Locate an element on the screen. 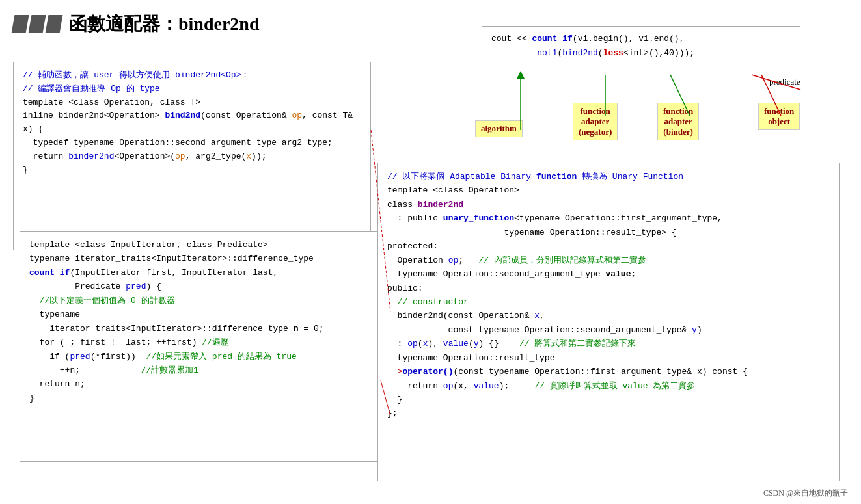 The width and height of the screenshot is (861, 504). bl-line3: count_if(InputIterator first, InputItera… is located at coordinates (200, 273).